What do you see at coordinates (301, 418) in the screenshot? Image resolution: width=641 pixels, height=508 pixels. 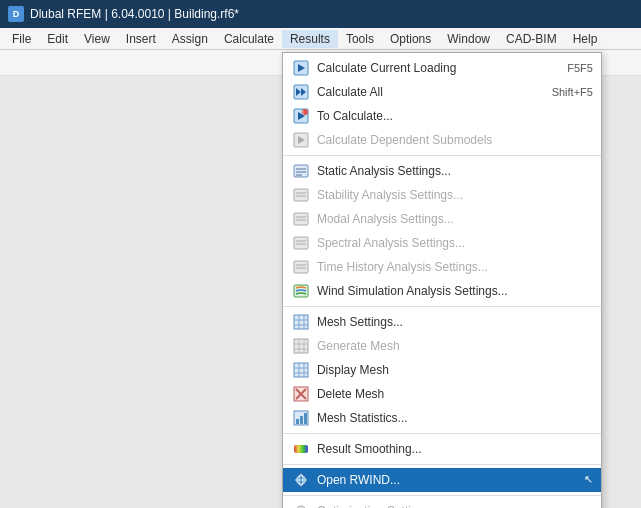 I see `mesh-stats-icon` at bounding box center [301, 418].